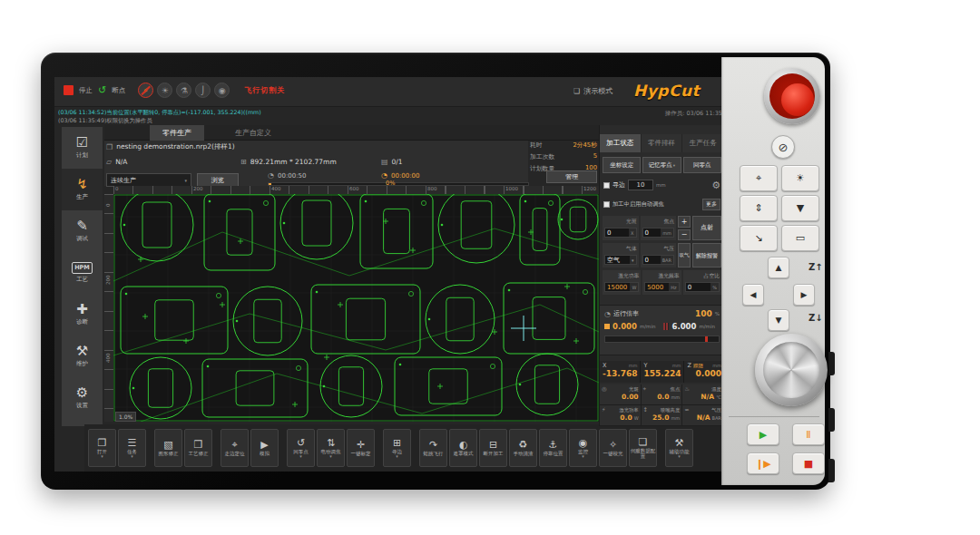 The height and width of the screenshot is (535, 980). I want to click on spot-value-box: 0 X, so click(621, 232).